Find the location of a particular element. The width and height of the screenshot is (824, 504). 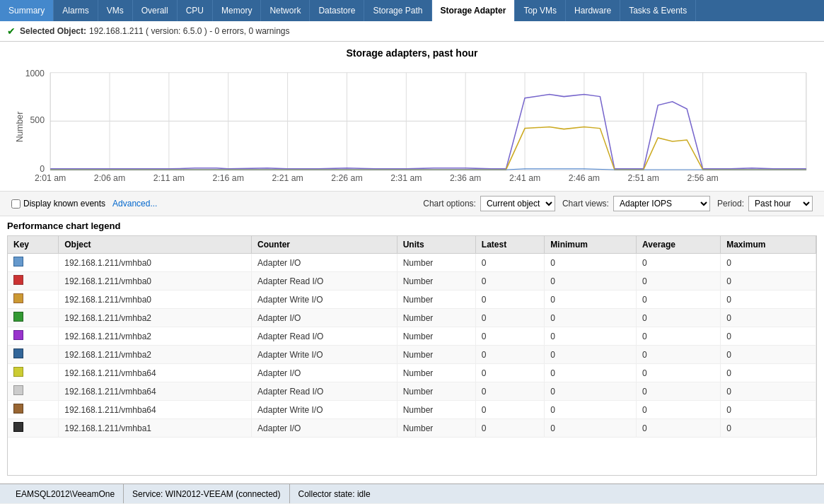

svg-text: 2:31 am is located at coordinates (406, 178).